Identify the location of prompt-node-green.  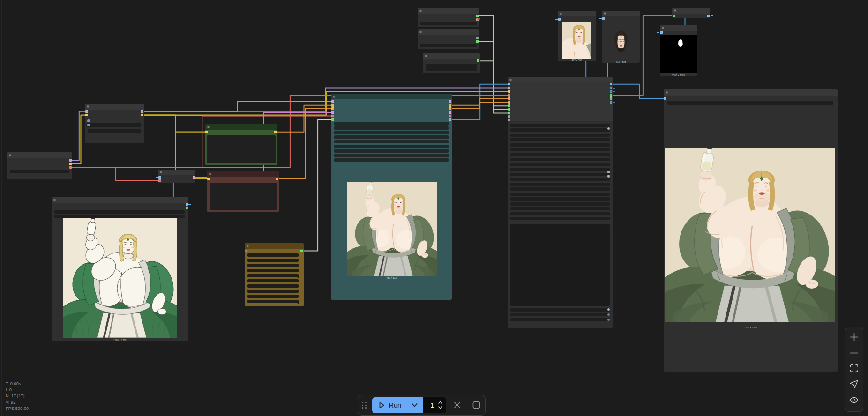
(241, 145).